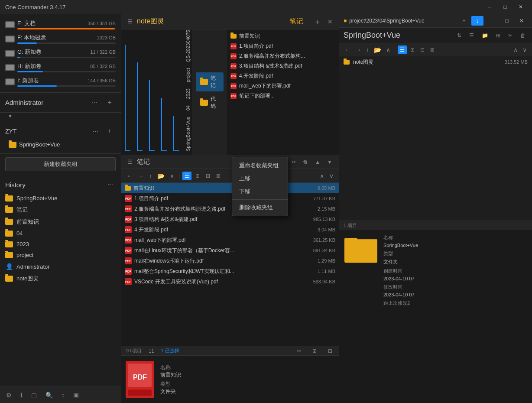 This screenshot has width=532, height=403. I want to click on drive-I: I: 新加卷 144 / 356 GB, so click(61, 81).